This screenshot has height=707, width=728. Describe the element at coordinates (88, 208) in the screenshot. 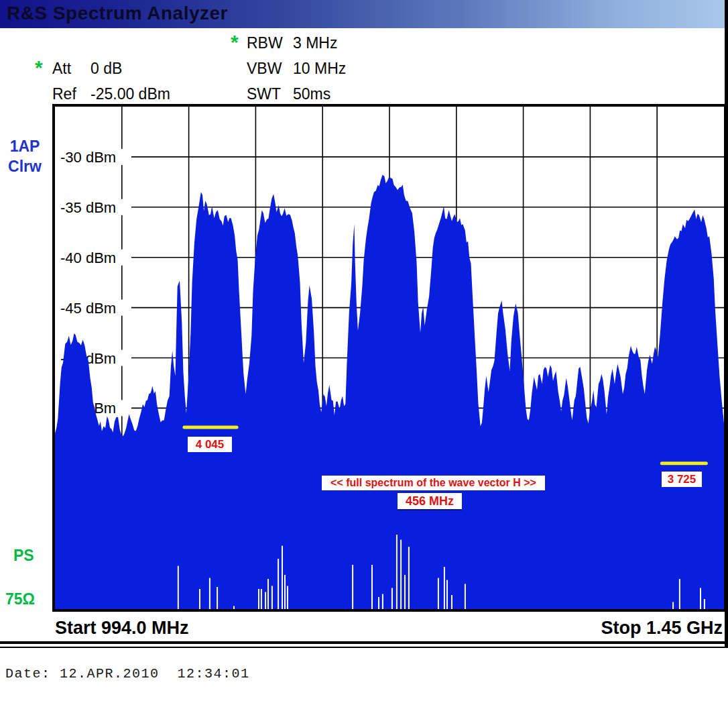

I see `svg-text: -35 dBm` at that location.